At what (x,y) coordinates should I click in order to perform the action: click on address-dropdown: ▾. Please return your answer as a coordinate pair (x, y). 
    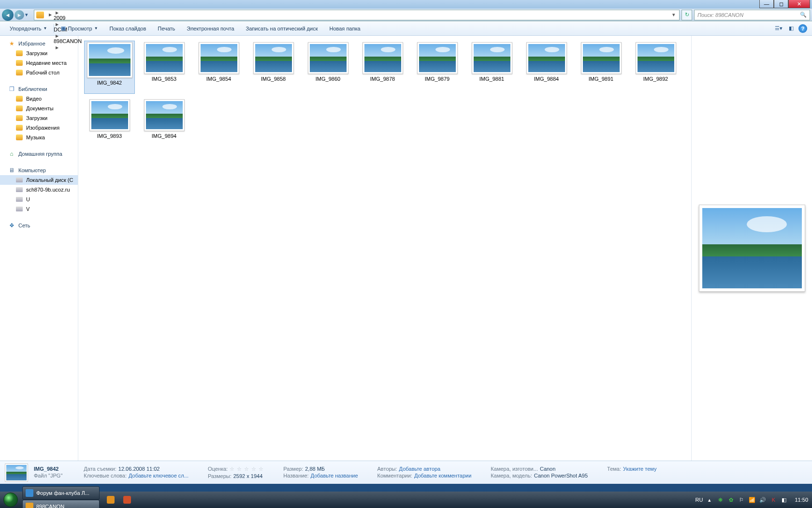
    Looking at the image, I should click on (674, 15).